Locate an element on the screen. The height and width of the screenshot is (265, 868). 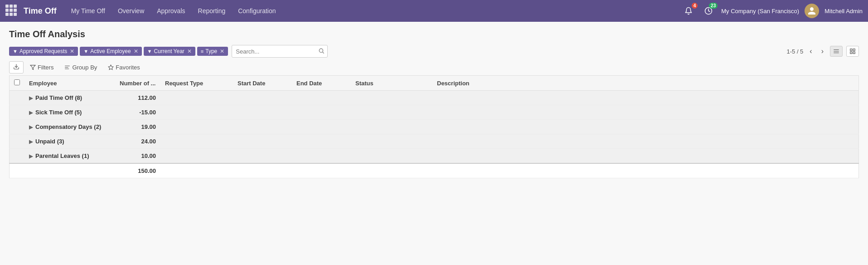
search-input is located at coordinates (274, 52).